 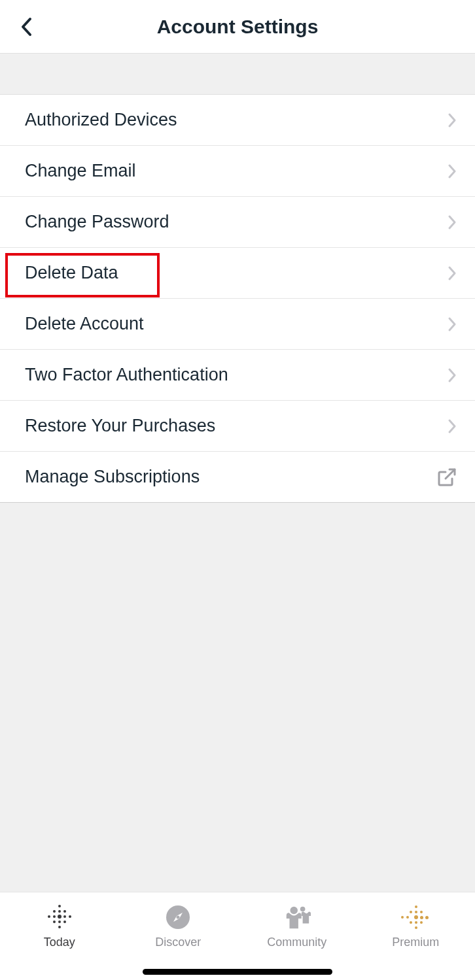 What do you see at coordinates (447, 477) in the screenshot?
I see `external-link-icon` at bounding box center [447, 477].